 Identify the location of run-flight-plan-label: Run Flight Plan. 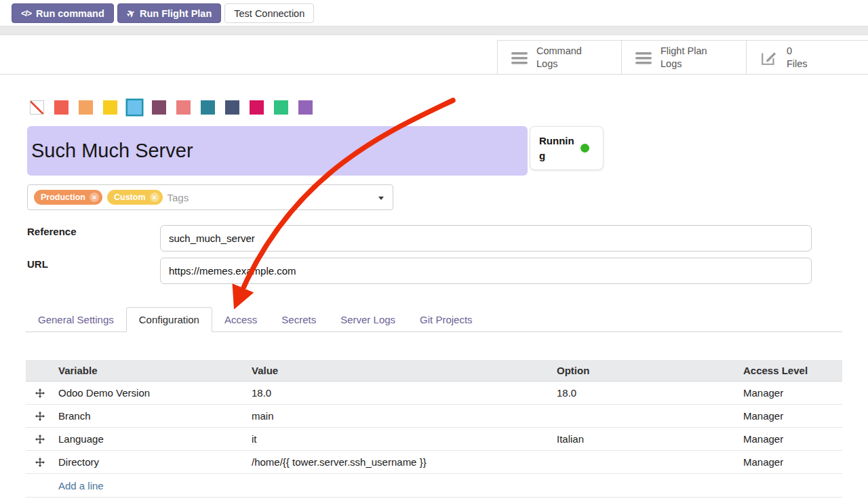
(176, 14).